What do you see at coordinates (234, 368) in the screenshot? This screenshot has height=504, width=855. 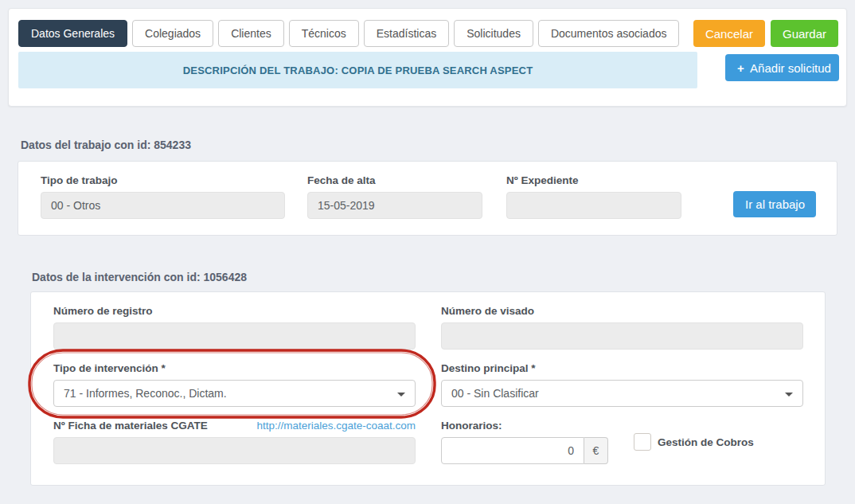 I see `tipo-intervencion-label: Tipo de intervención *` at bounding box center [234, 368].